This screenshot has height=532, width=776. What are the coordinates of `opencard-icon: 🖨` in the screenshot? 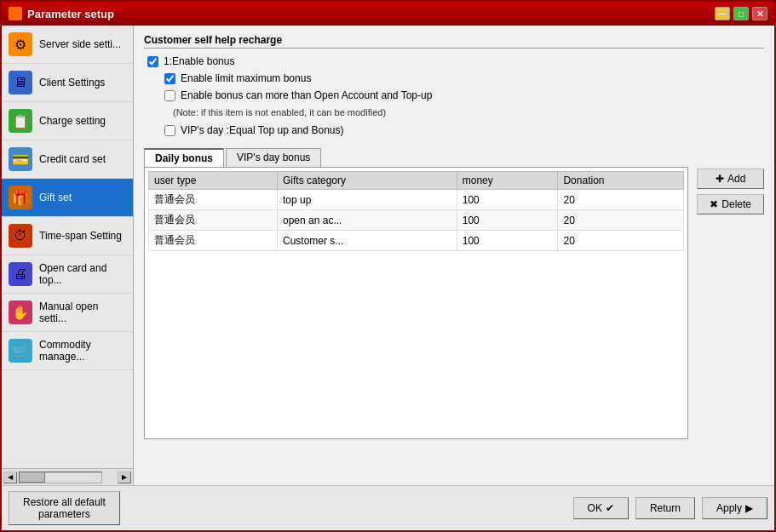 It's located at (20, 274).